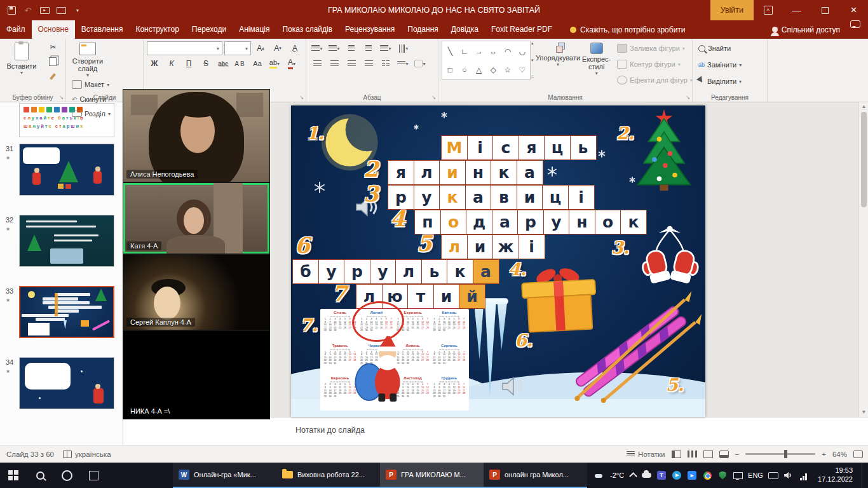  Describe the element at coordinates (278, 48) in the screenshot. I see `shrink-font-button: A▾` at that location.